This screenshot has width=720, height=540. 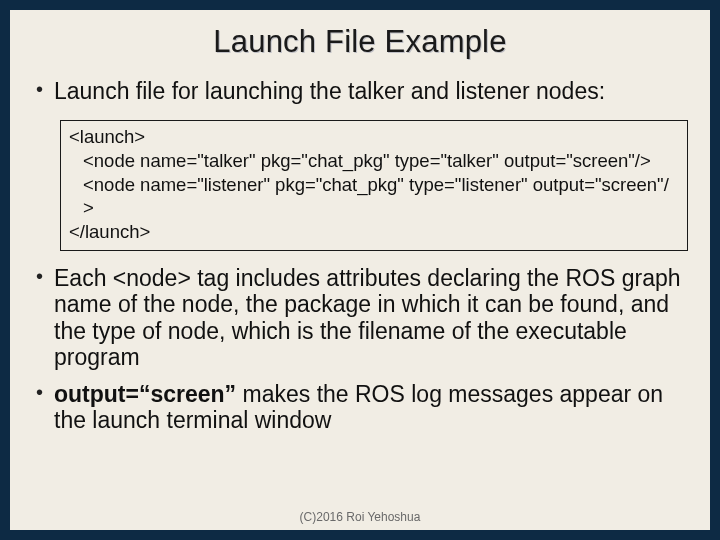 I want to click on bullet-item-intro: Launch file for launching the talker and…, so click(x=360, y=91).